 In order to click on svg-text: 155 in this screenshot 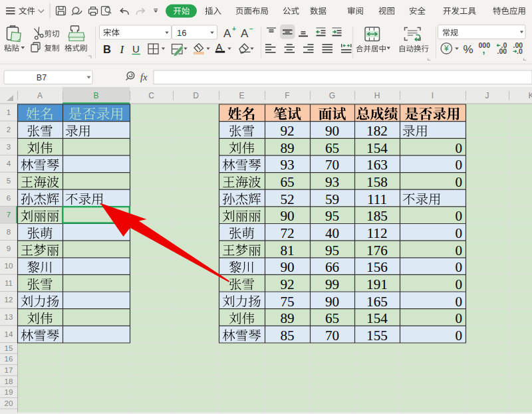, I will do `click(377, 336)`.